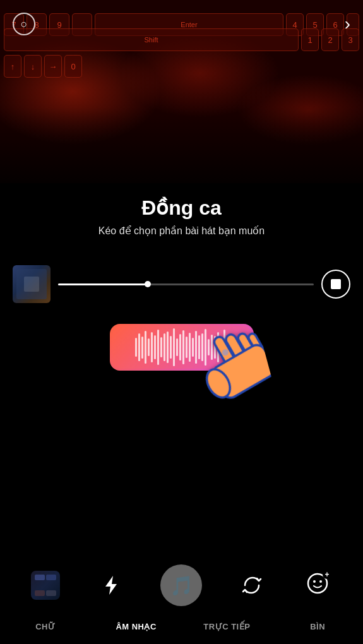  What do you see at coordinates (182, 24) in the screenshot?
I see `top-bar: ○ ›` at bounding box center [182, 24].